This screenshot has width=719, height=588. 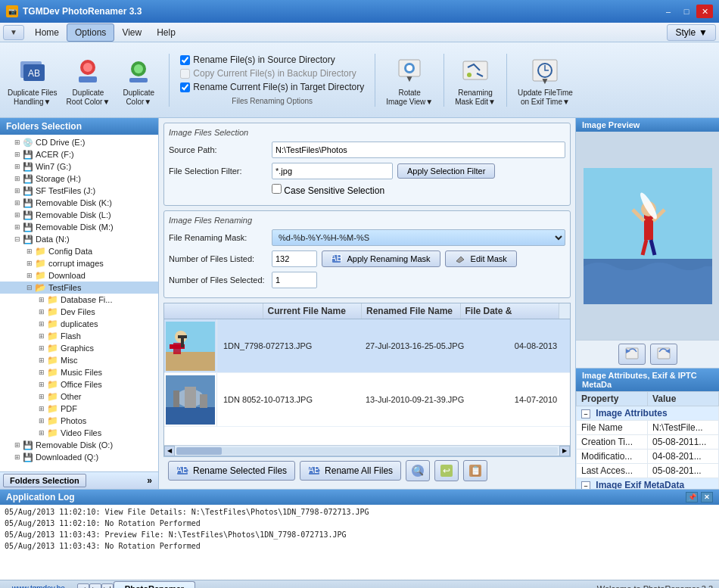 I want to click on log-icon-btn-1: 📌, so click(x=692, y=497).